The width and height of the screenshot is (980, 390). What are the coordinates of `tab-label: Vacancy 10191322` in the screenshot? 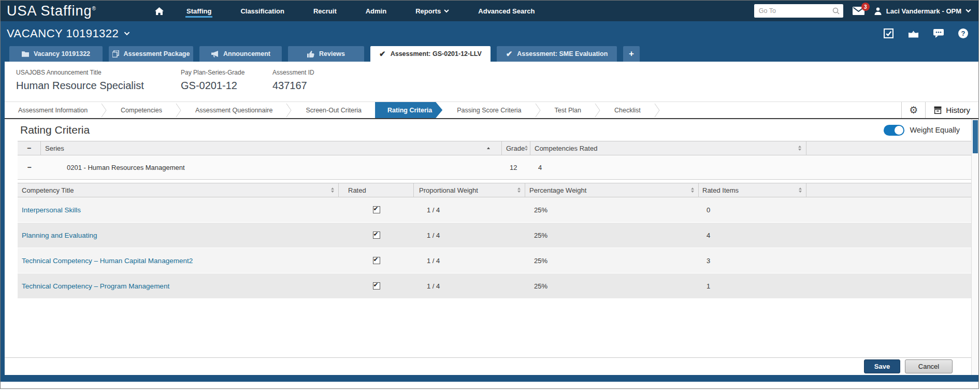 It's located at (62, 54).